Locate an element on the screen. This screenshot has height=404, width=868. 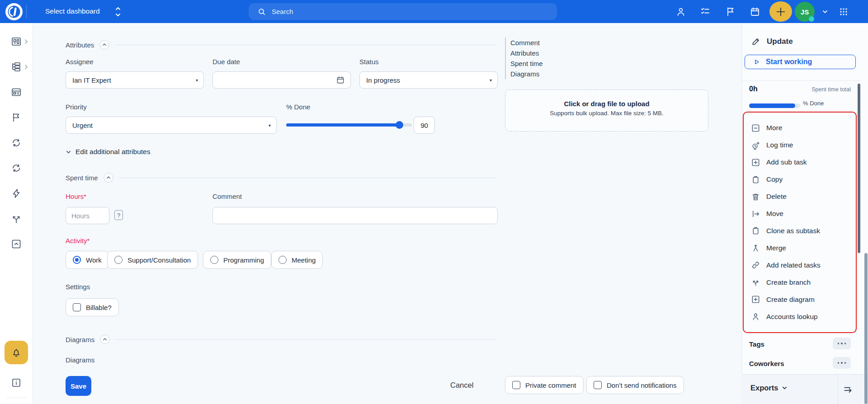
dots-icon is located at coordinates (839, 363).